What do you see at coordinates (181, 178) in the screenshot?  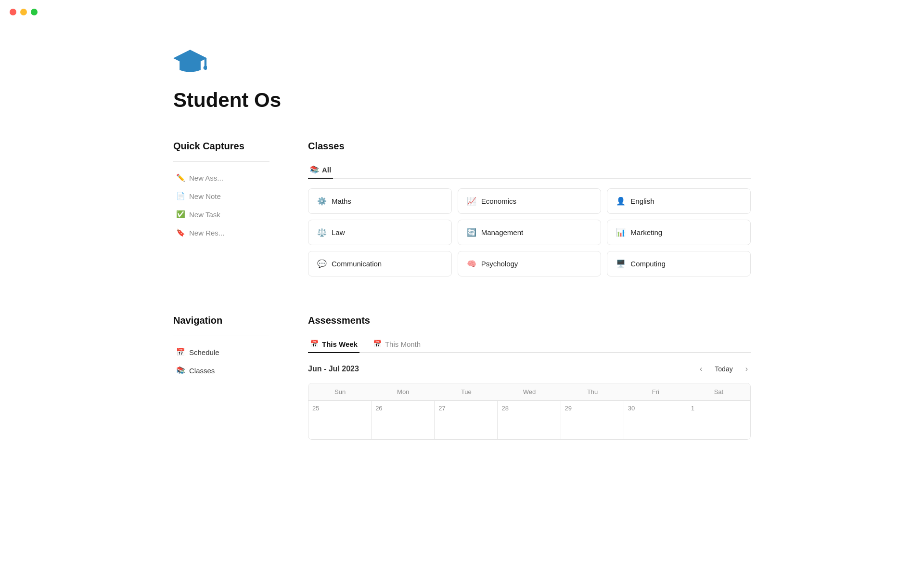 I see `new-ass-icon: ✏️` at bounding box center [181, 178].